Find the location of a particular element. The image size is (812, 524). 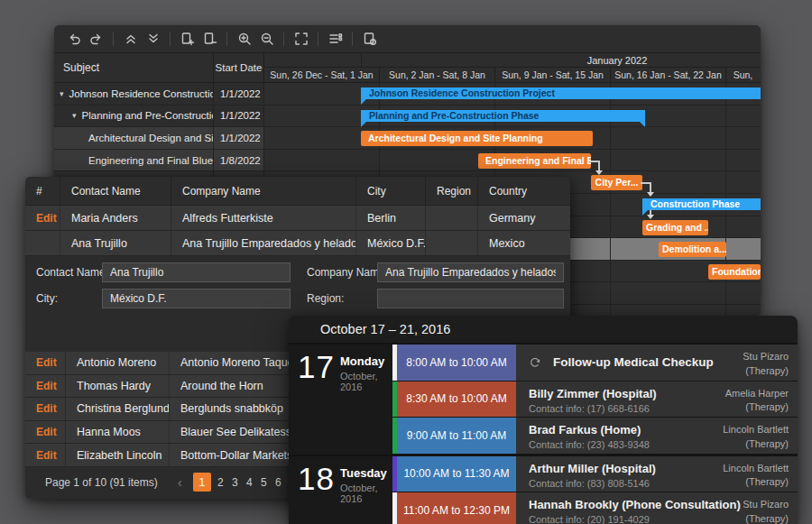

recurrence-icon is located at coordinates (535, 363).